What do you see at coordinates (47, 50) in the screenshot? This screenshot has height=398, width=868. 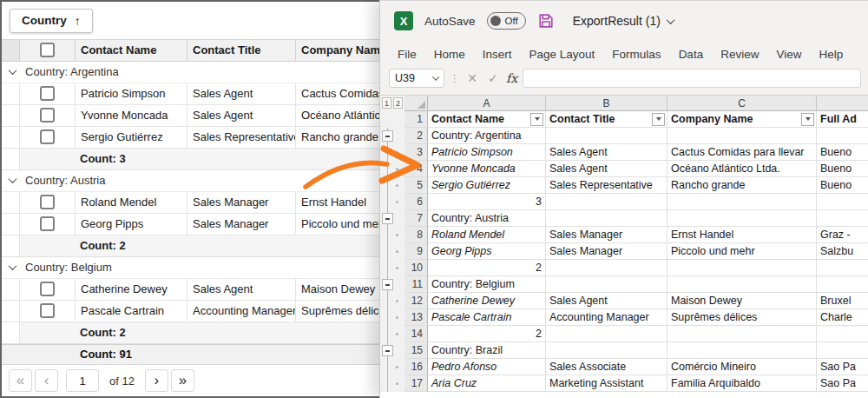 I see `select-all-checkbox` at bounding box center [47, 50].